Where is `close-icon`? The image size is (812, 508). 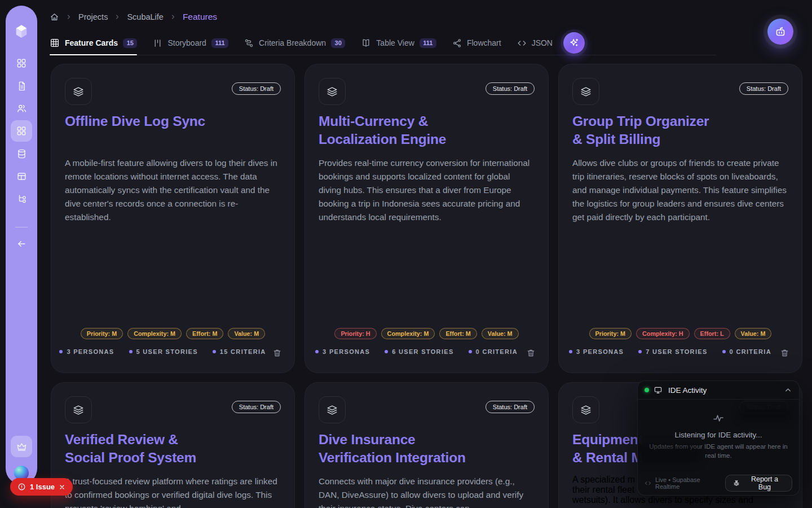 close-icon is located at coordinates (62, 487).